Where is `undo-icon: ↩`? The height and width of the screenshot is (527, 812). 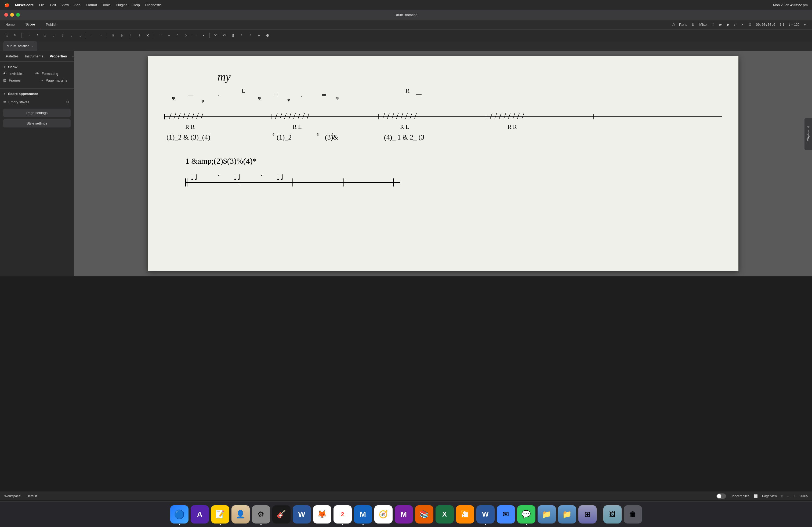
undo-icon: ↩ is located at coordinates (805, 25).